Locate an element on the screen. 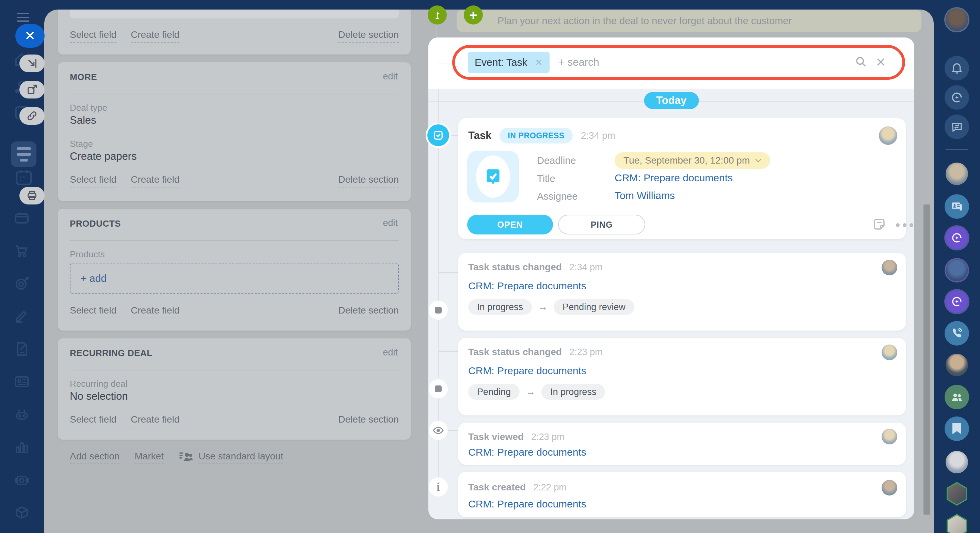  chat-transfer-icon is located at coordinates (957, 127).